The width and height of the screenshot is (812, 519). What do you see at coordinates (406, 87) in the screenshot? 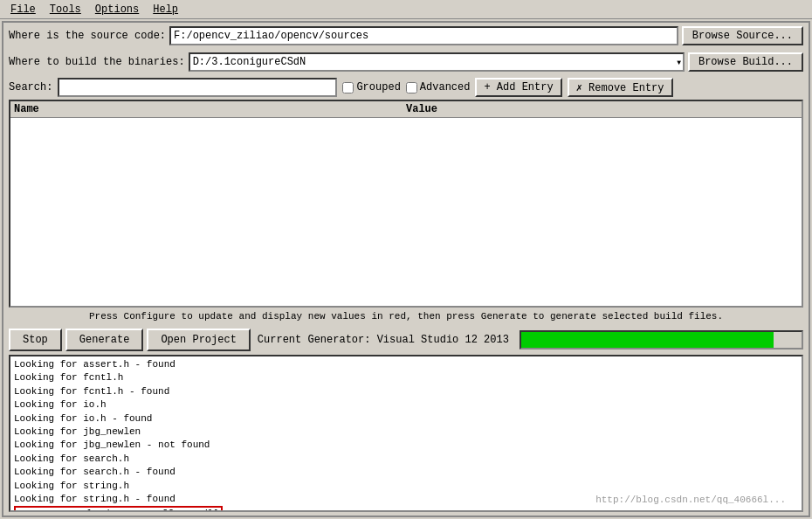
I see `search-row: Search: Grouped Advanced + Add Entry ✗ R…` at bounding box center [406, 87].